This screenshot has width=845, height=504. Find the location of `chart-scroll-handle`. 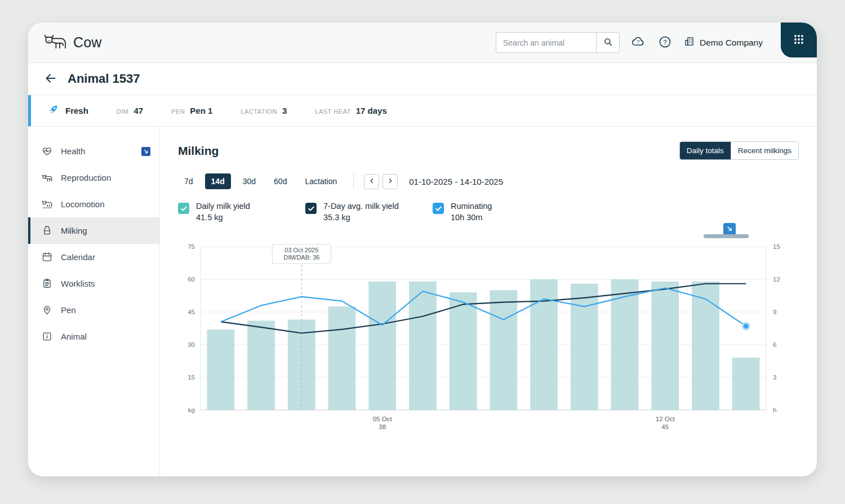

chart-scroll-handle is located at coordinates (726, 237).